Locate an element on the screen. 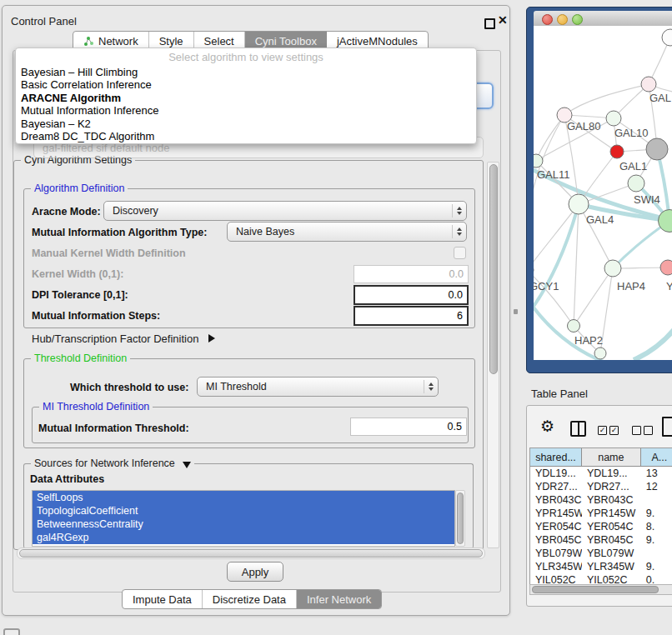 The height and width of the screenshot is (635, 672). columns-icon is located at coordinates (579, 428).